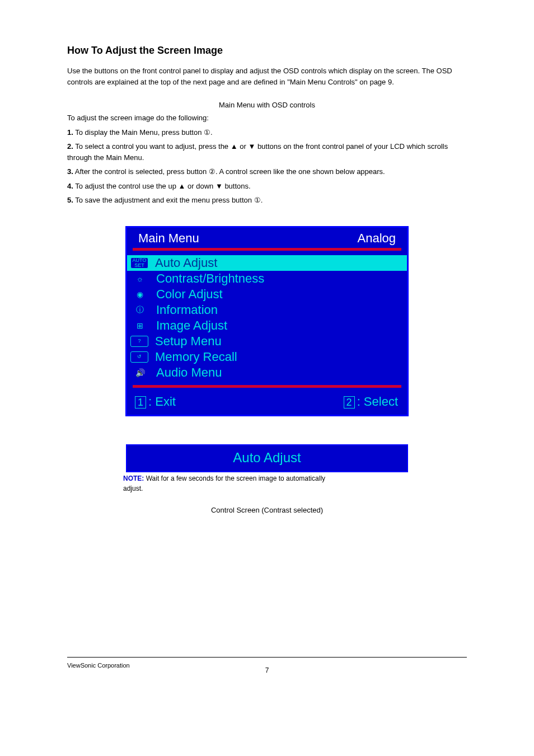 This screenshot has width=534, height=756. What do you see at coordinates (133, 478) in the screenshot?
I see `note-label: NOTE:` at bounding box center [133, 478].